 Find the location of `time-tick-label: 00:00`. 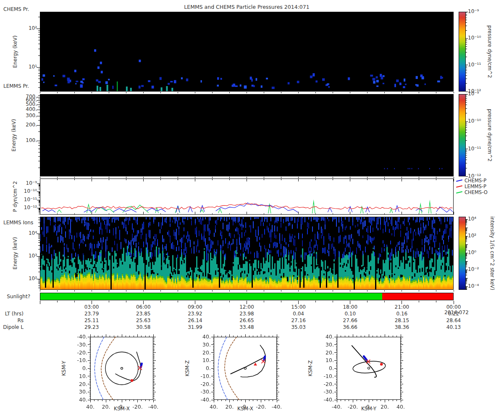

time-tick-label: 00:00 is located at coordinates (454, 307).